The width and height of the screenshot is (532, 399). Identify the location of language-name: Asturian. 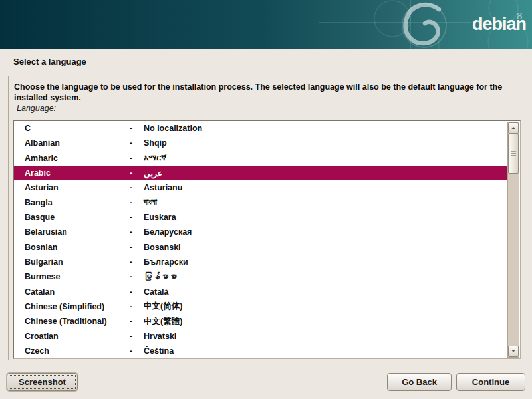
(77, 188).